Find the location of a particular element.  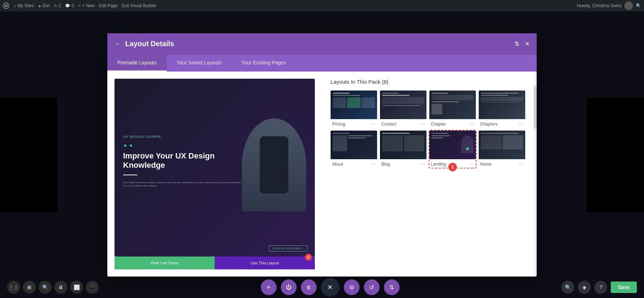

layout-card-pricing: Pricing ⋯ is located at coordinates (354, 109).